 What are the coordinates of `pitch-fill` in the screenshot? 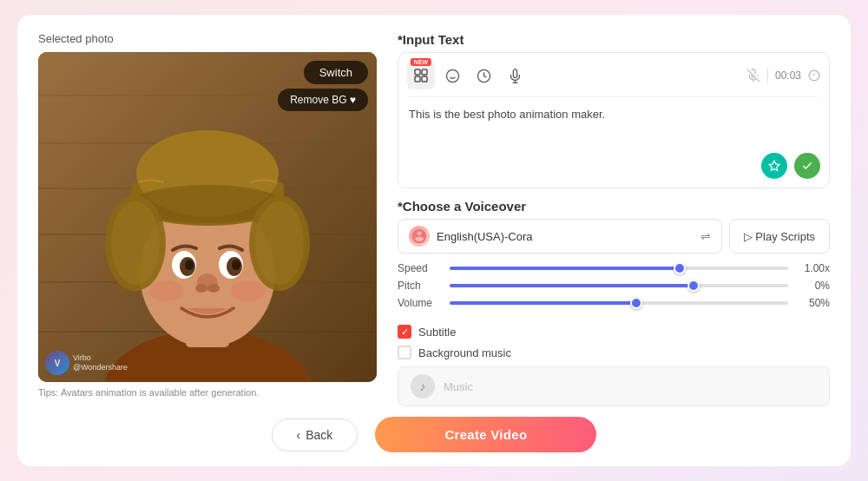 It's located at (571, 286).